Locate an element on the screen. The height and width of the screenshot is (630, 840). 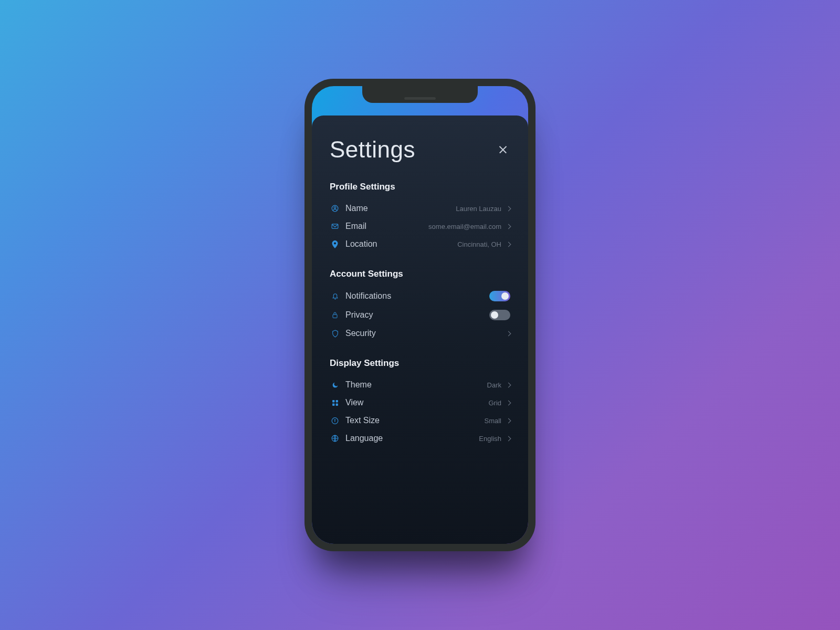
row-value: Grid is located at coordinates (495, 403).